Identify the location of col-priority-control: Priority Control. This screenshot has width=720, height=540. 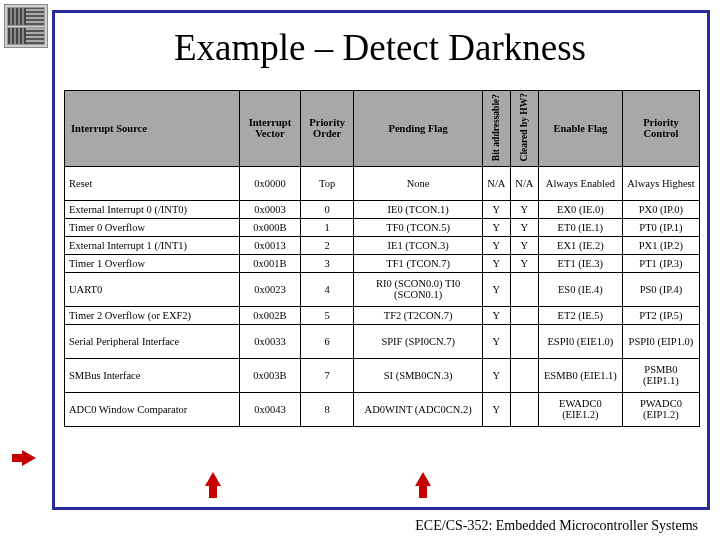
(660, 129).